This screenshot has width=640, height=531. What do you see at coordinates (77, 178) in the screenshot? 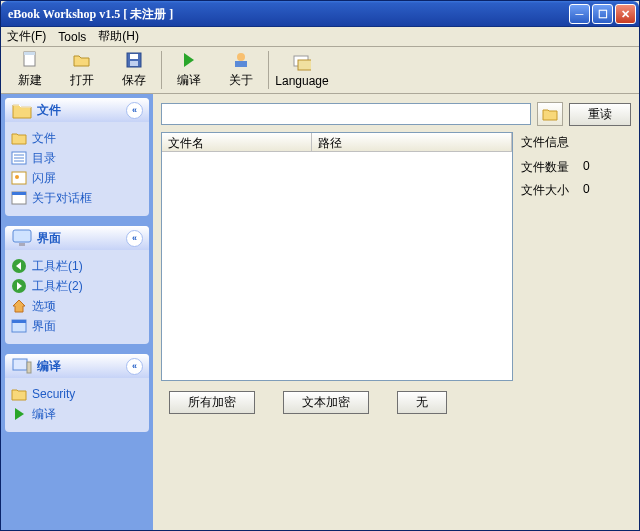
I see `sidebar-item-splash: 闪屏` at bounding box center [77, 178].